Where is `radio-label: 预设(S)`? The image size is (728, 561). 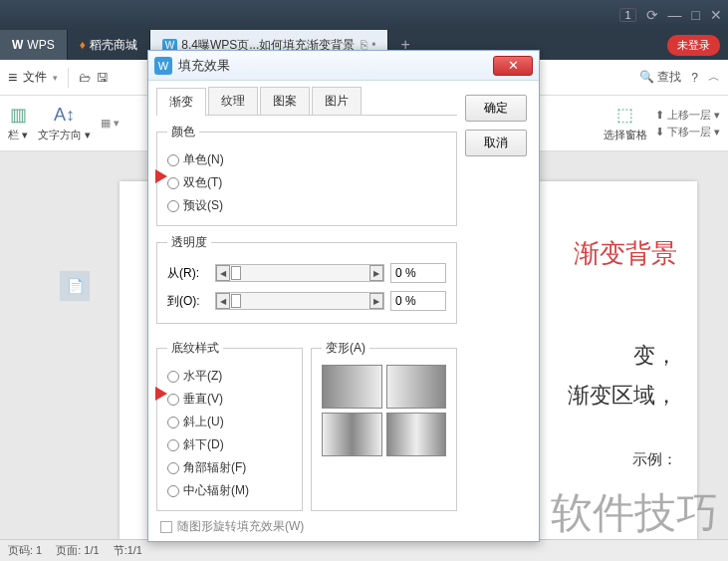
radio-label: 预设(S) is located at coordinates (203, 205).